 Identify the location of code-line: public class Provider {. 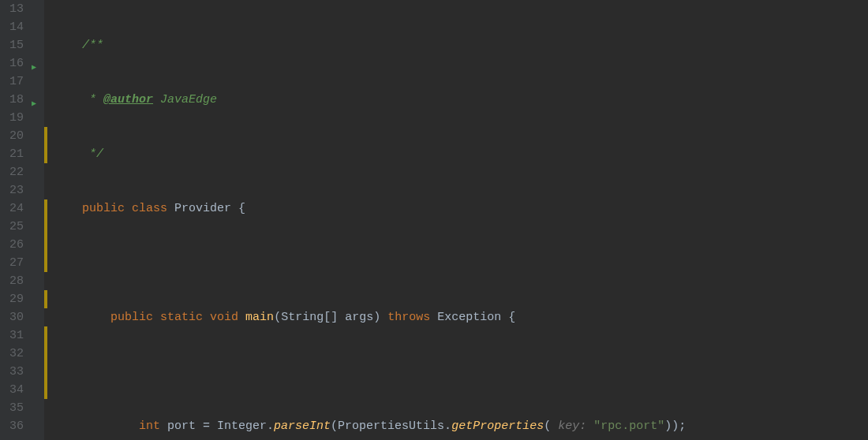
(412, 208).